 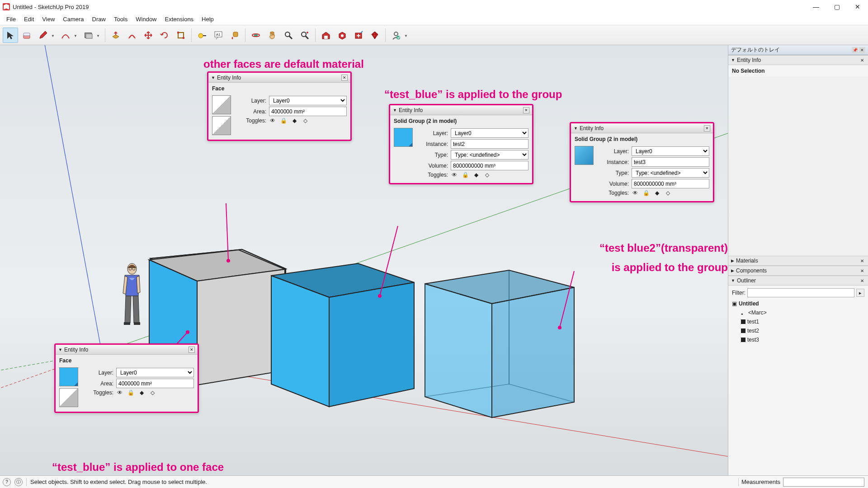 I want to click on tool-arc: ▼, so click(x=66, y=35).